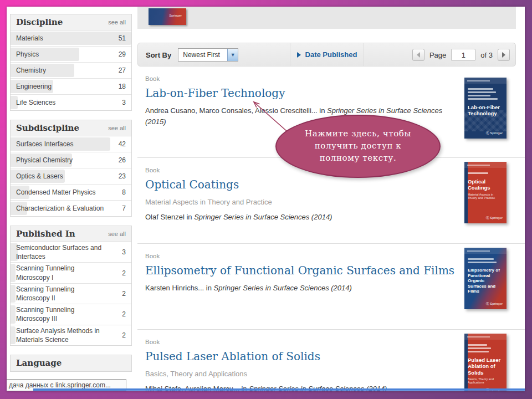  Describe the element at coordinates (71, 86) in the screenshot. I see `facet-item: Engineering18` at that location.